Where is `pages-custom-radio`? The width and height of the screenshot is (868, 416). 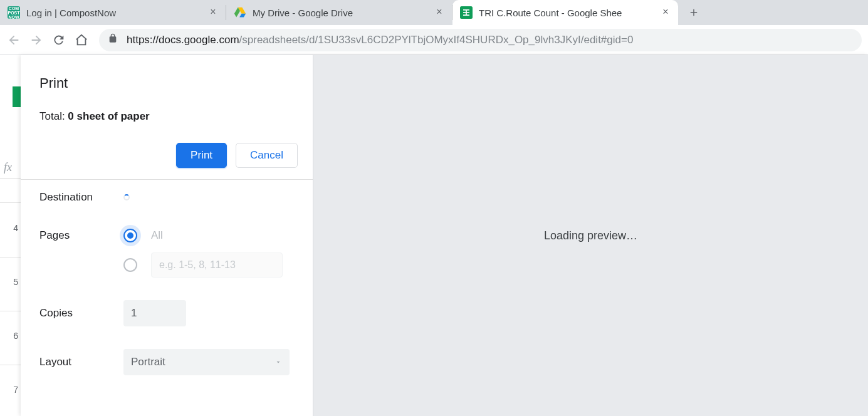 pages-custom-radio is located at coordinates (130, 265).